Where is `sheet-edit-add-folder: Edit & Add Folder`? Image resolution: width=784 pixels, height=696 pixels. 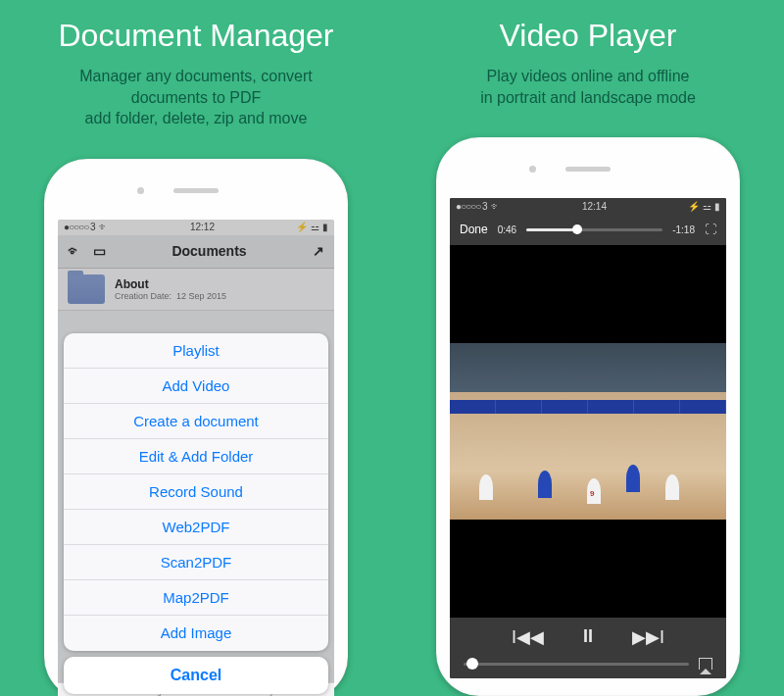 sheet-edit-add-folder: Edit & Add Folder is located at coordinates (196, 457).